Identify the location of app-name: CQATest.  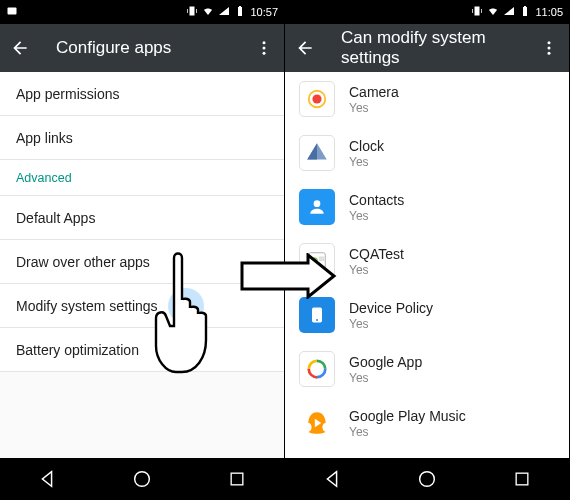
(376, 254).